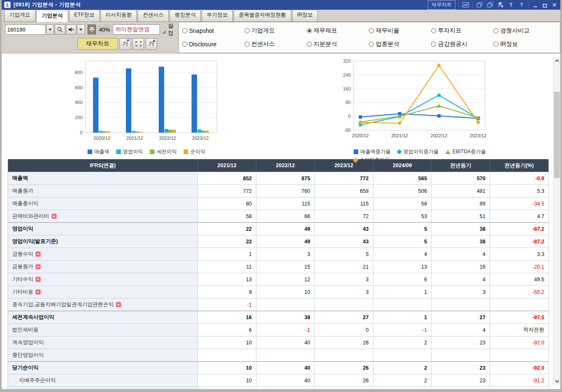 This screenshot has height=392, width=562. Describe the element at coordinates (557, 135) in the screenshot. I see `scrollbar-thumb` at that location.